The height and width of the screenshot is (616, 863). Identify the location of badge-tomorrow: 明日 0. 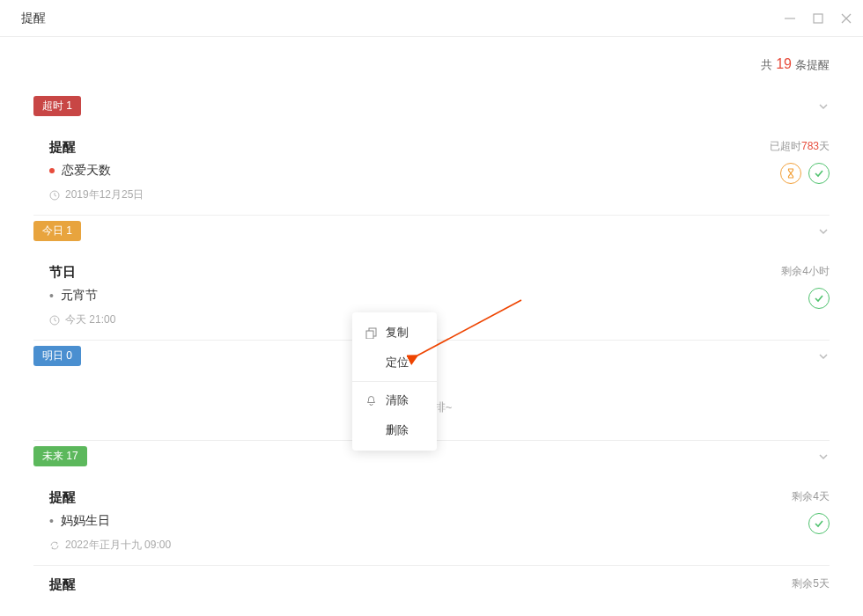
(57, 356).